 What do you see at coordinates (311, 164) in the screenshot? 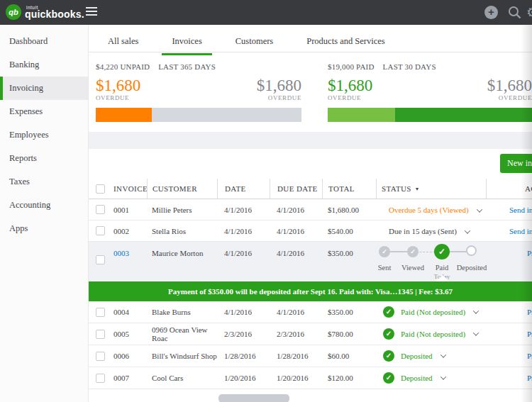
I see `table-toolbar: New invoice` at bounding box center [311, 164].